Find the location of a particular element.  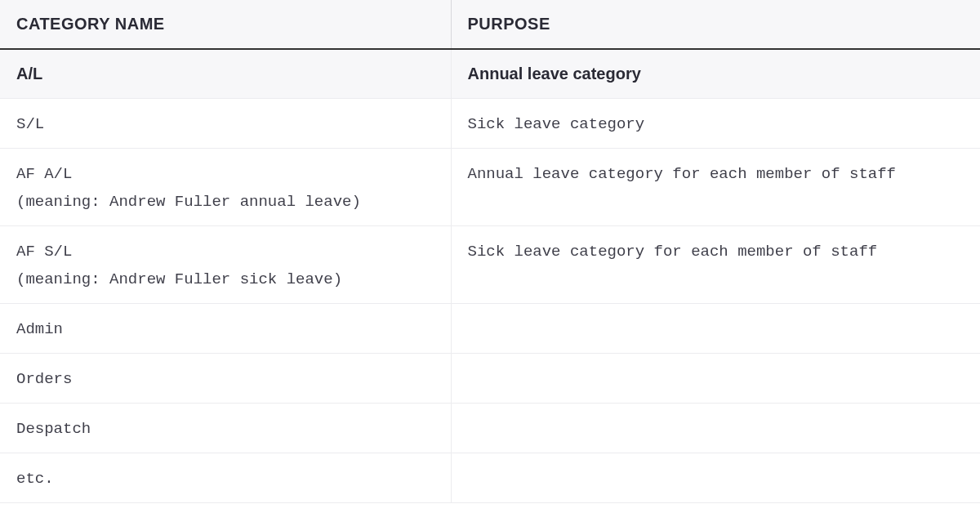

cell-purpose: Annual leave category is located at coordinates (715, 74).